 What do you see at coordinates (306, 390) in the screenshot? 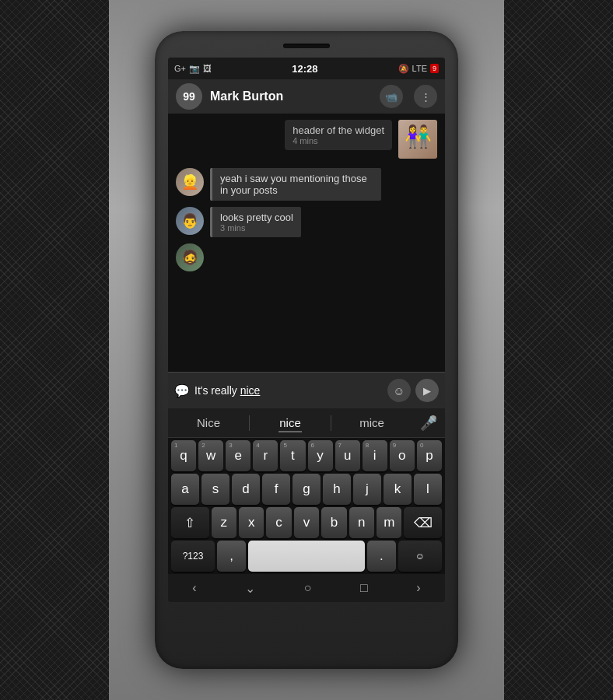
I see `compose-area: 💬 It's really nice ☺ ▶` at bounding box center [306, 390].